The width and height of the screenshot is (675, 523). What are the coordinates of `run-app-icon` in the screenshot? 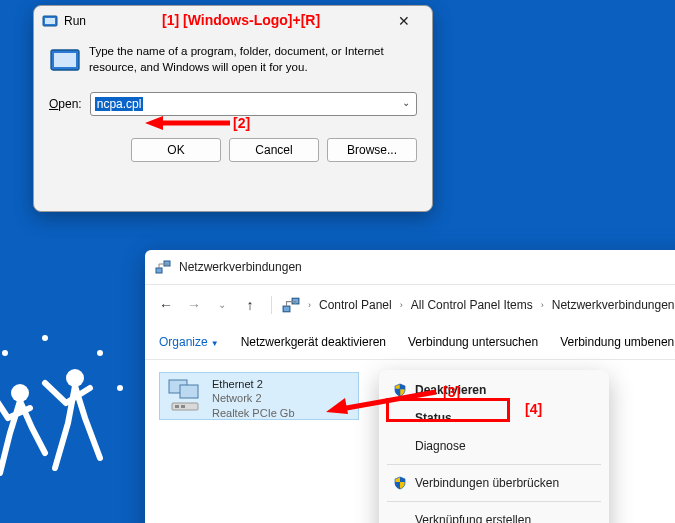 It's located at (65, 60).